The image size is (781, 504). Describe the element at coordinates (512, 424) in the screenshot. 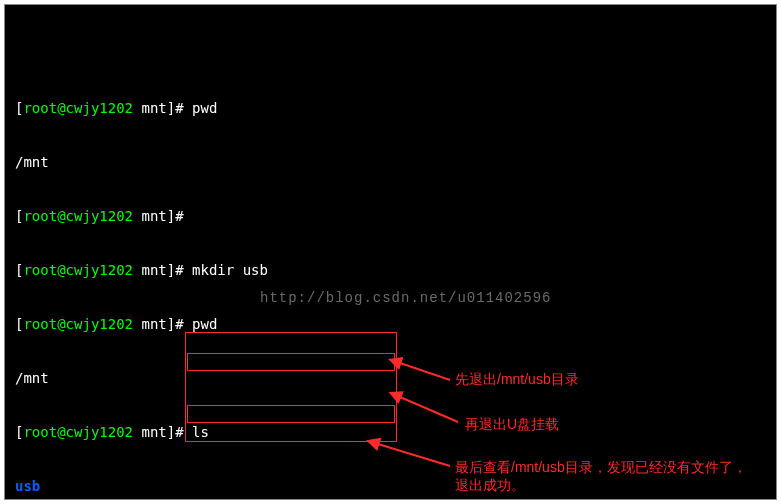

I see `annotation-2: 再退出U盘挂载` at that location.